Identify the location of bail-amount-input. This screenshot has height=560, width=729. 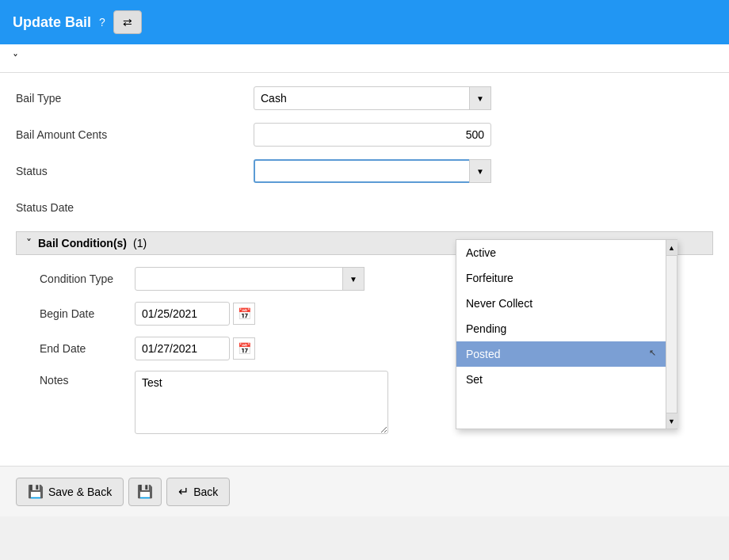
(372, 135).